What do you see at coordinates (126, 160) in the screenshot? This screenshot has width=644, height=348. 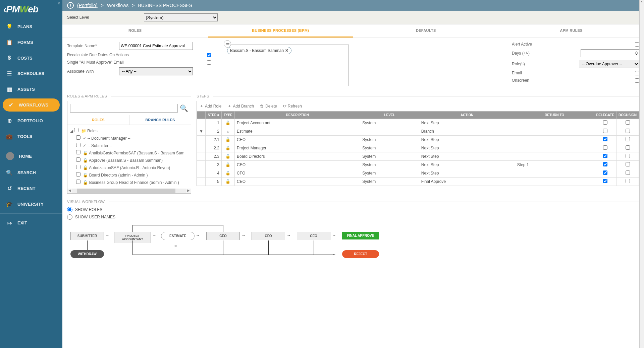 I see `tree-item-label: Approver (Bassam.S - Bassam Samman)` at bounding box center [126, 160].